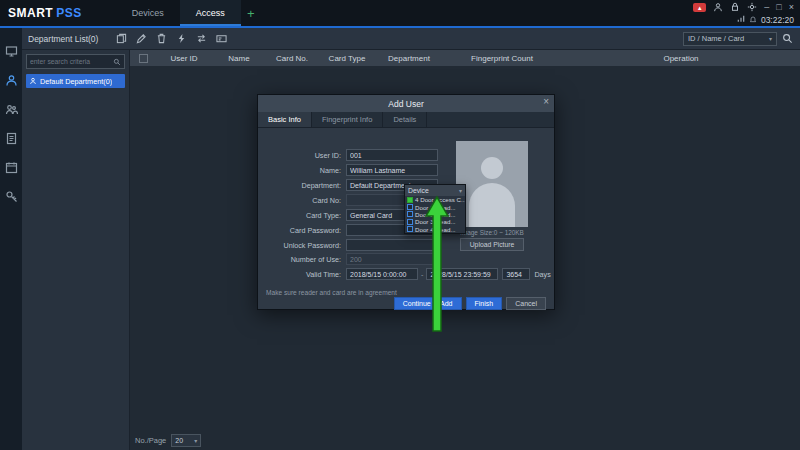  What do you see at coordinates (239, 58) in the screenshot?
I see `col-name: Name` at bounding box center [239, 58].